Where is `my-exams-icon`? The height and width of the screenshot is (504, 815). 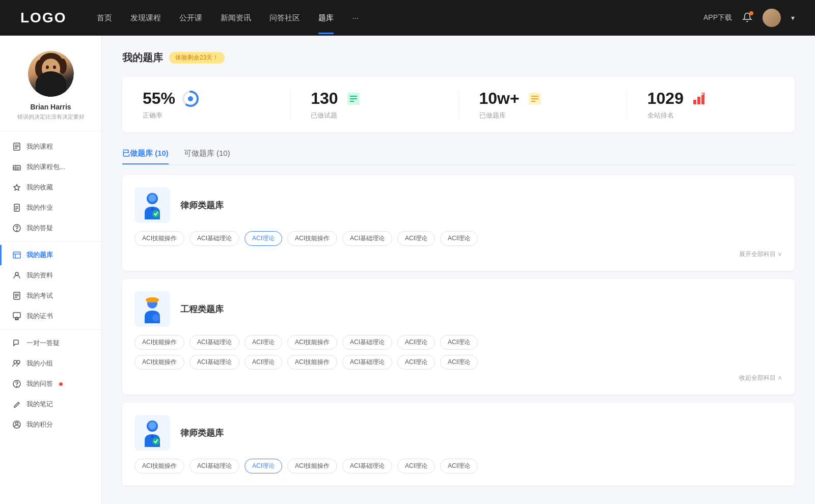 my-exams-icon is located at coordinates (17, 296).